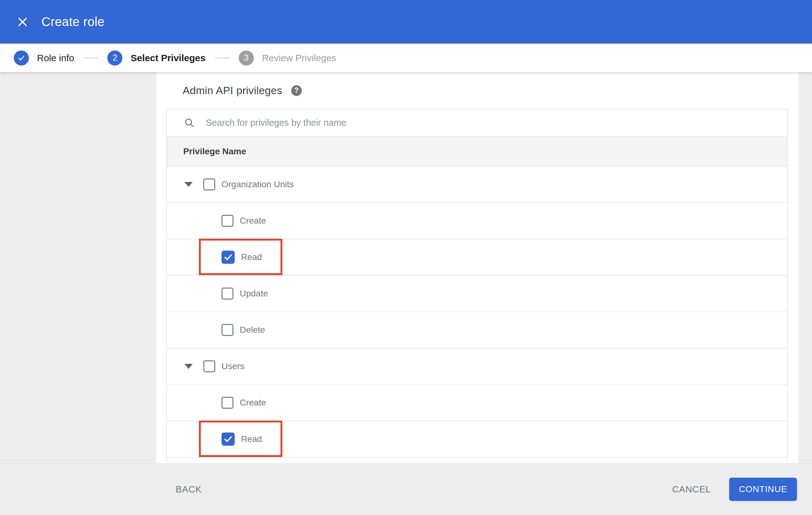 The height and width of the screenshot is (515, 812). Describe the element at coordinates (233, 90) in the screenshot. I see `section-title: Admin API privileges` at that location.